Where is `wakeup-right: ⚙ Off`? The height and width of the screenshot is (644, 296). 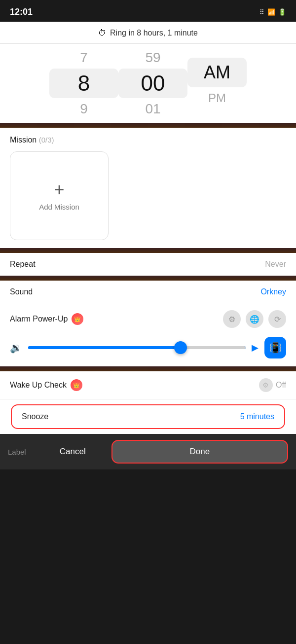
wakeup-right: ⚙ Off is located at coordinates (272, 385).